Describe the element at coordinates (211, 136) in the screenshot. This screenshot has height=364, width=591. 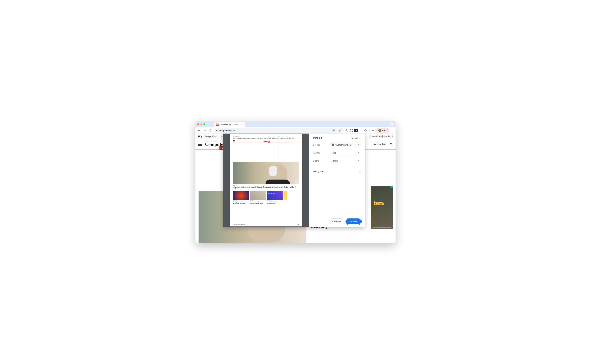
I see `trending-link: Google Maps` at that location.